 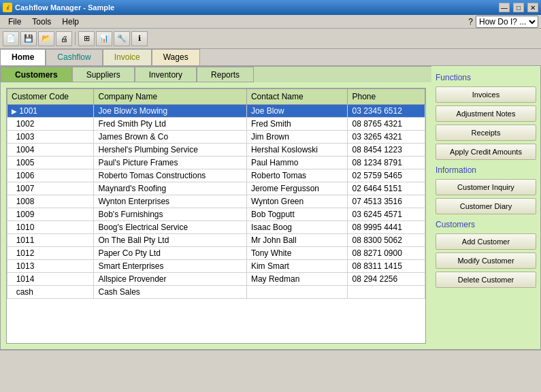 I want to click on contact-name: Roberto Tomas, so click(x=297, y=176).